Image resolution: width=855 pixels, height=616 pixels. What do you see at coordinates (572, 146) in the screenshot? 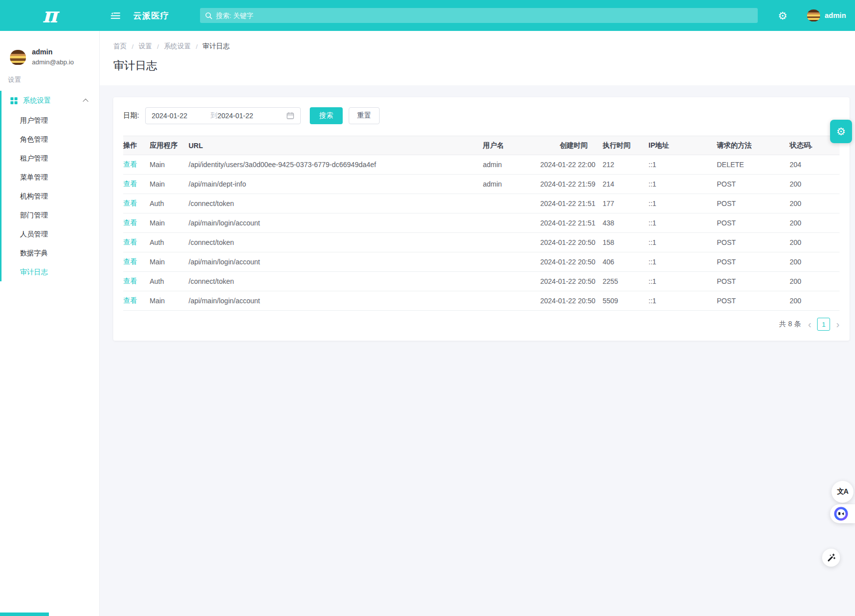
I see `col-created: 创建时间` at bounding box center [572, 146].